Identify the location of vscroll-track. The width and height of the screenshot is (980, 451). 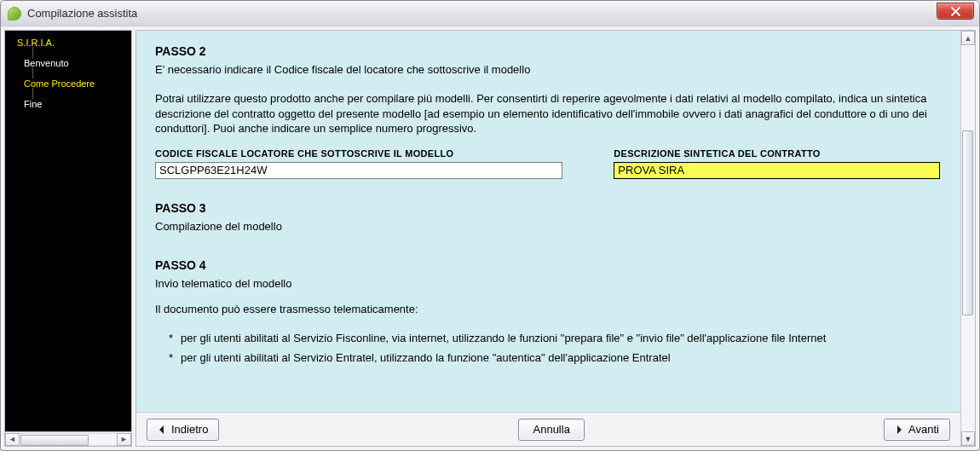
(968, 239).